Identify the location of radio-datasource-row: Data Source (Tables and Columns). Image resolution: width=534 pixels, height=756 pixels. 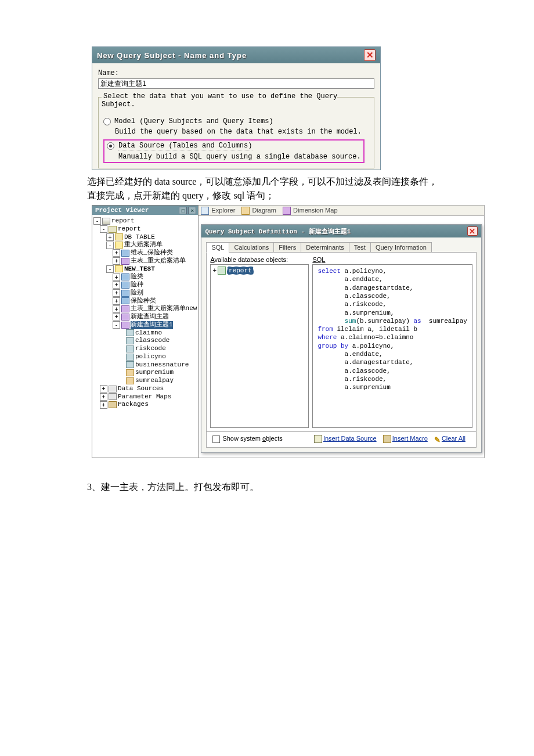
(234, 146).